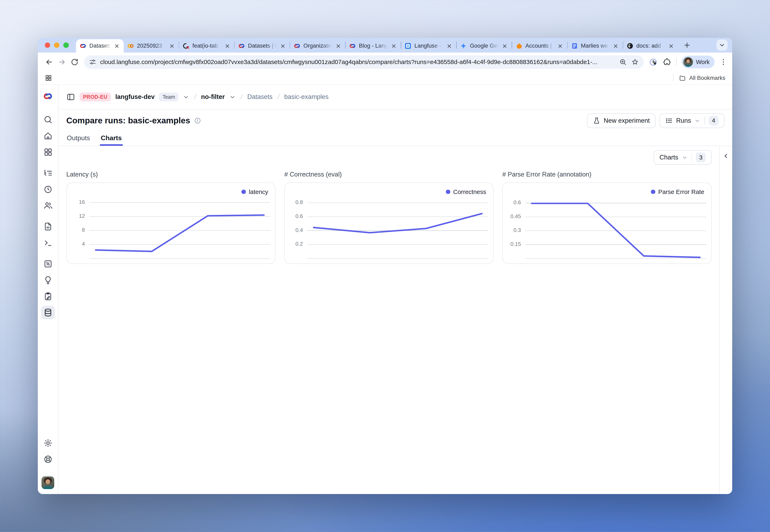  I want to click on apps-grid-icon, so click(48, 78).